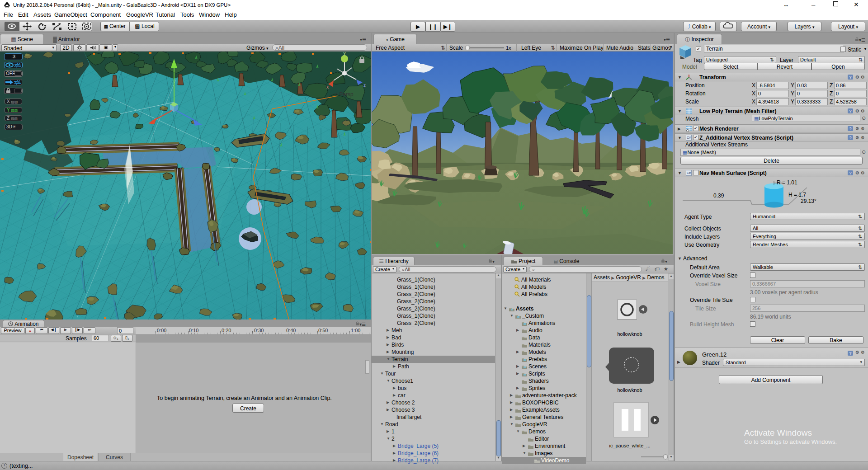 This screenshot has height=470, width=868. I want to click on svg-text: x, so click(327, 87).